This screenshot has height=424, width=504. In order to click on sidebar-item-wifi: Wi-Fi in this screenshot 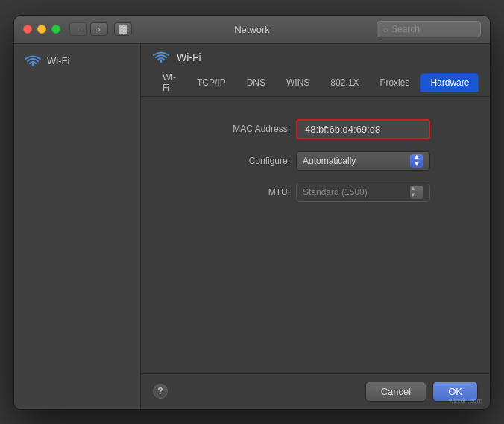, I will do `click(78, 61)`.